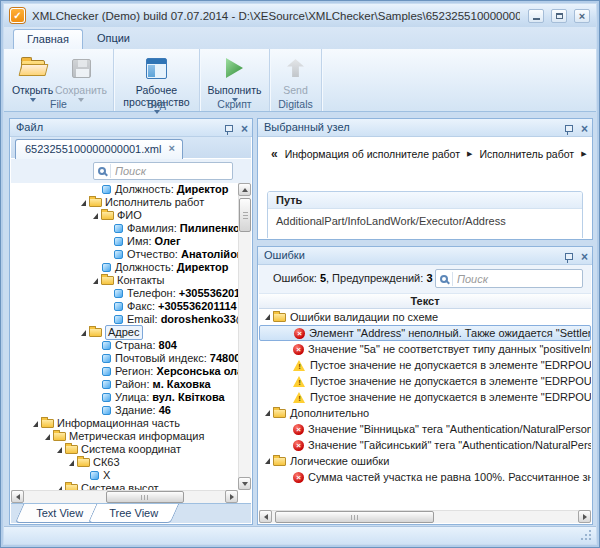 The width and height of the screenshot is (600, 548). Describe the element at coordinates (124, 202) in the screenshot. I see `tree-folder-node: Исполнитель работ` at that location.